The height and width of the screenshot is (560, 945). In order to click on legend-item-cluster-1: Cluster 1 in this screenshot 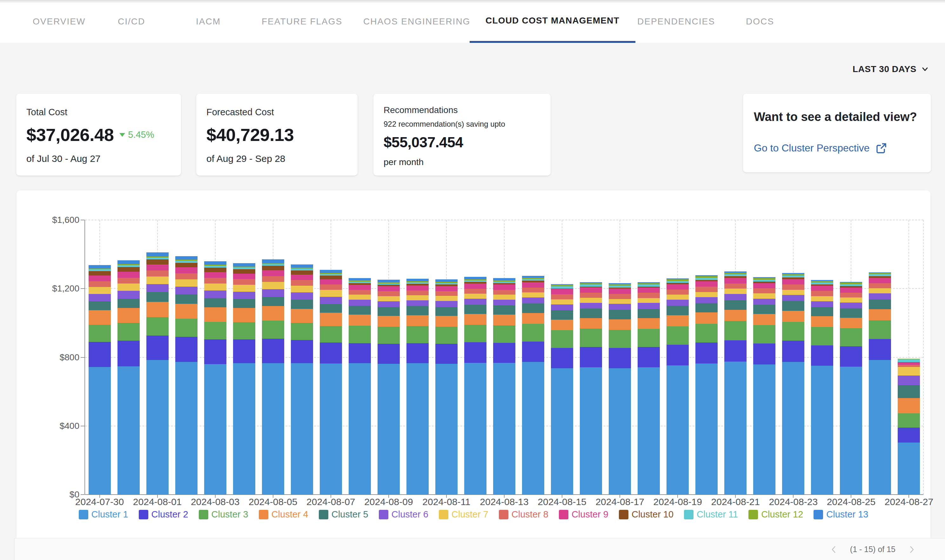, I will do `click(103, 514)`.